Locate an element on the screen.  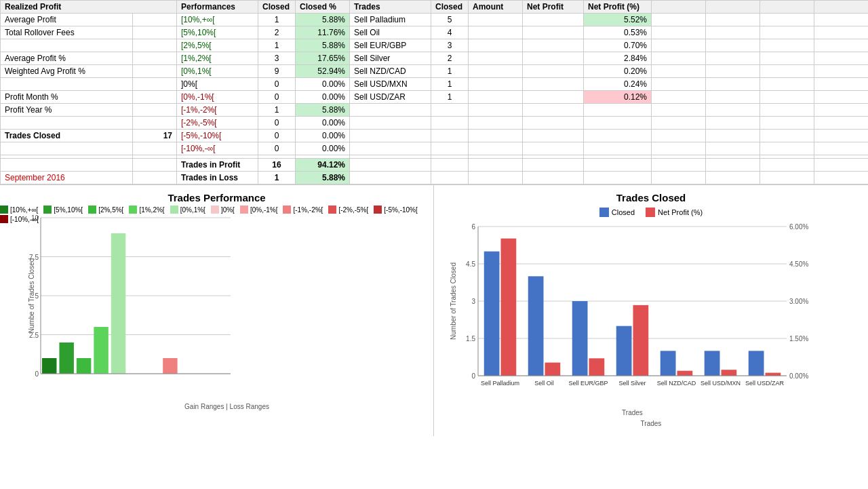
legend-label: [-10%,-∞[ is located at coordinates (24, 220).